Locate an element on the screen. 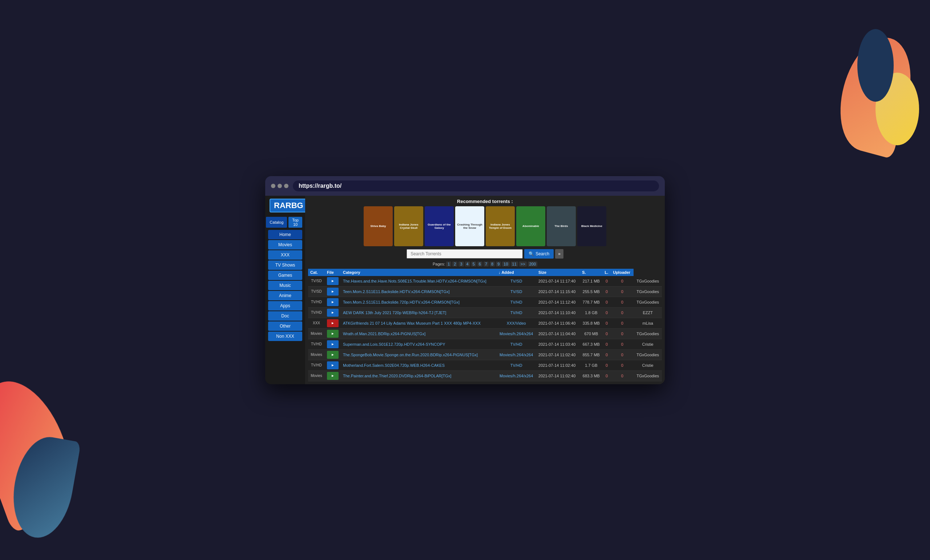 This screenshot has height=560, width=930. search-arrow-button: » is located at coordinates (559, 254).